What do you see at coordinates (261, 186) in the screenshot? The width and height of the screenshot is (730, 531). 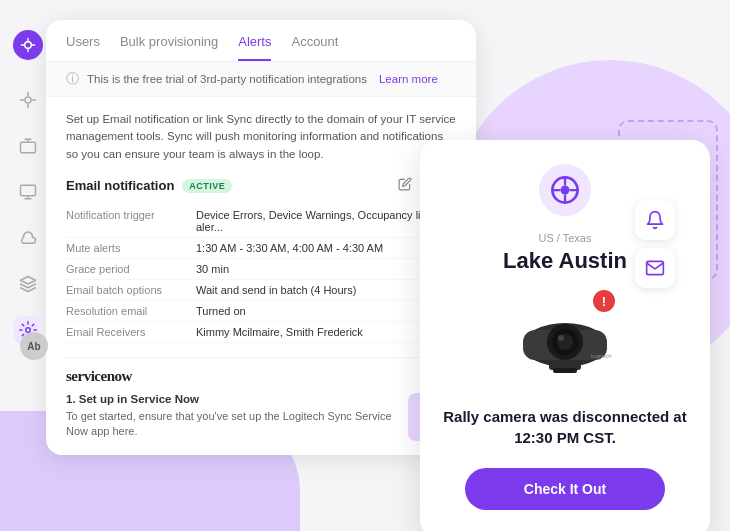 I see `email-section-header: Email notification ACTIVE` at bounding box center [261, 186].